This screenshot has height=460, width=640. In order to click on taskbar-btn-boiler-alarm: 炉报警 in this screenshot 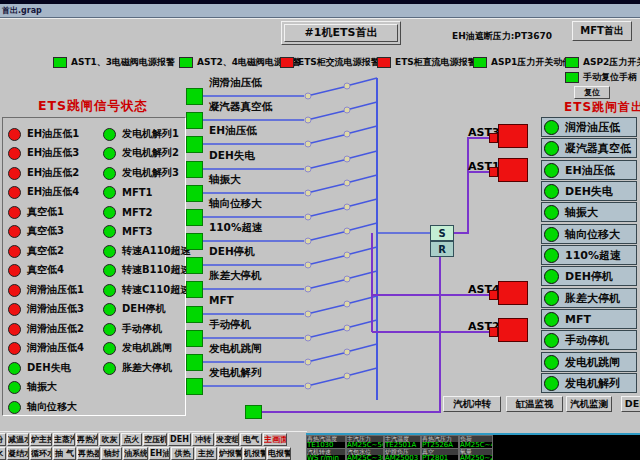, I will do `click(230, 454)`.